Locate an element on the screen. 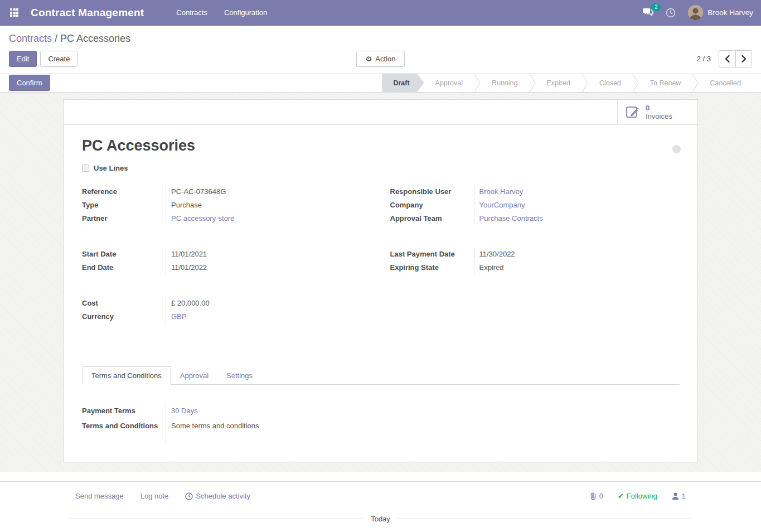  field-approval-team: Approval Team Purchase Contracts is located at coordinates (535, 219).